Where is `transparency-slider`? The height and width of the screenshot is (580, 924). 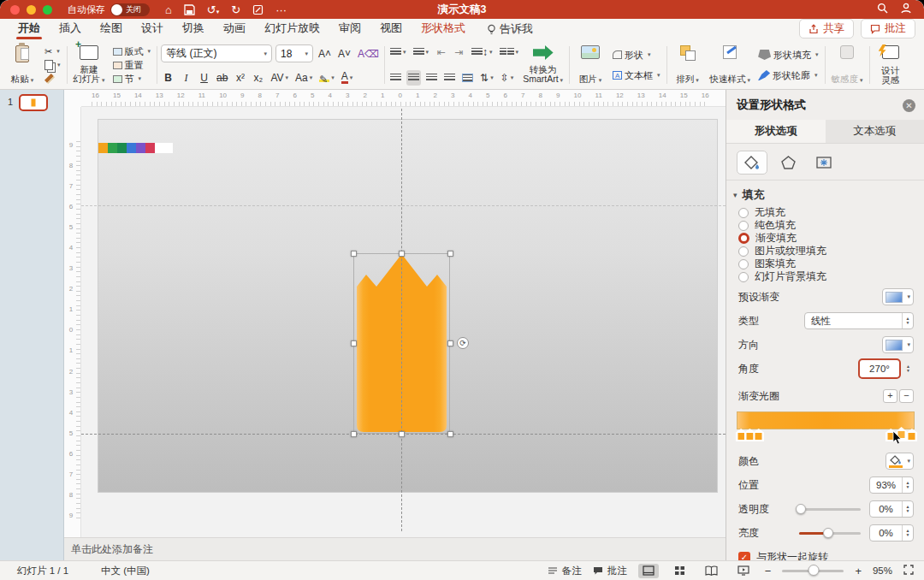
transparency-slider is located at coordinates (830, 510).